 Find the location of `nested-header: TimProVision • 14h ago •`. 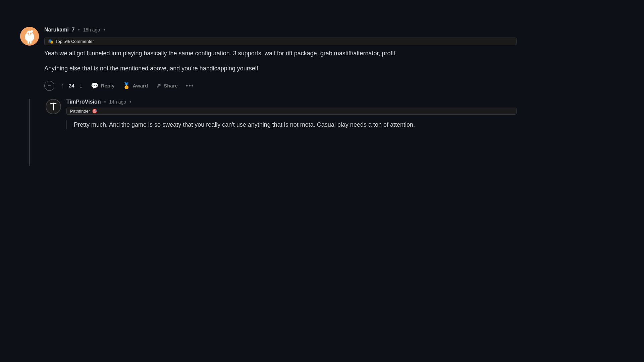

nested-header: TimProVision • 14h ago • is located at coordinates (291, 102).